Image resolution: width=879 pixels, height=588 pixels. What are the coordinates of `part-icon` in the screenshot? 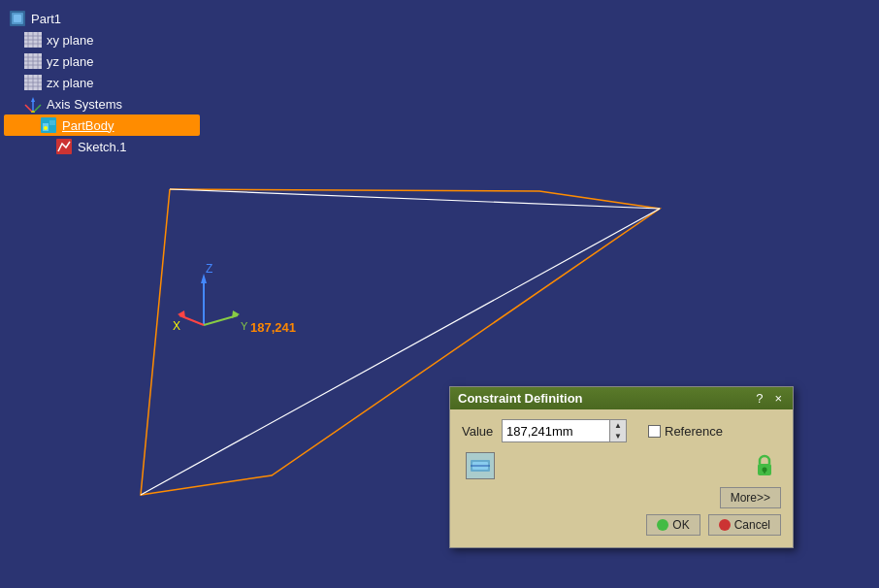 It's located at (17, 18).